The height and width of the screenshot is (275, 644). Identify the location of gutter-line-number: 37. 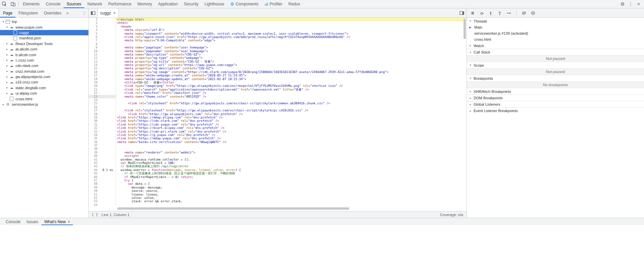
(102, 145).